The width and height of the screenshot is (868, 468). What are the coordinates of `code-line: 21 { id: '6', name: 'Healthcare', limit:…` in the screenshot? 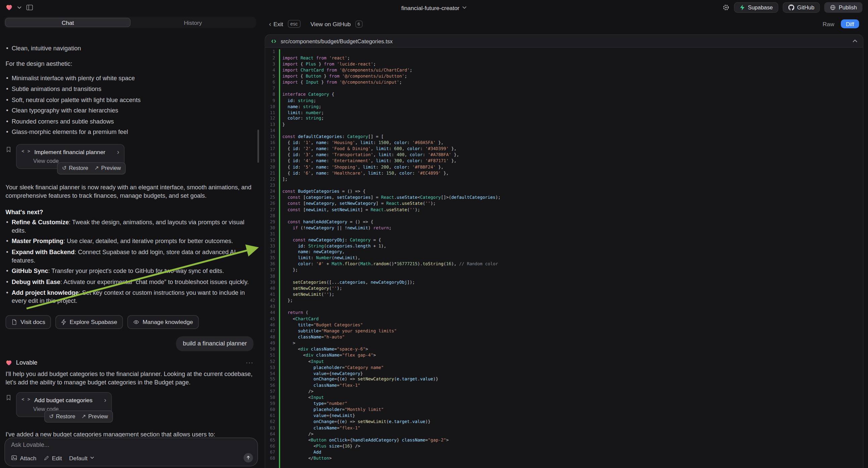 It's located at (564, 174).